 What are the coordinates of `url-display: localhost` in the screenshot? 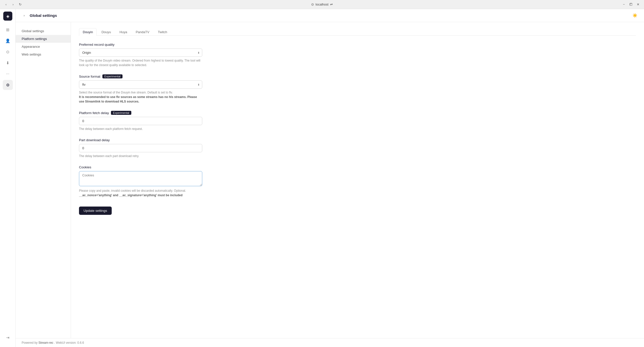 It's located at (322, 5).